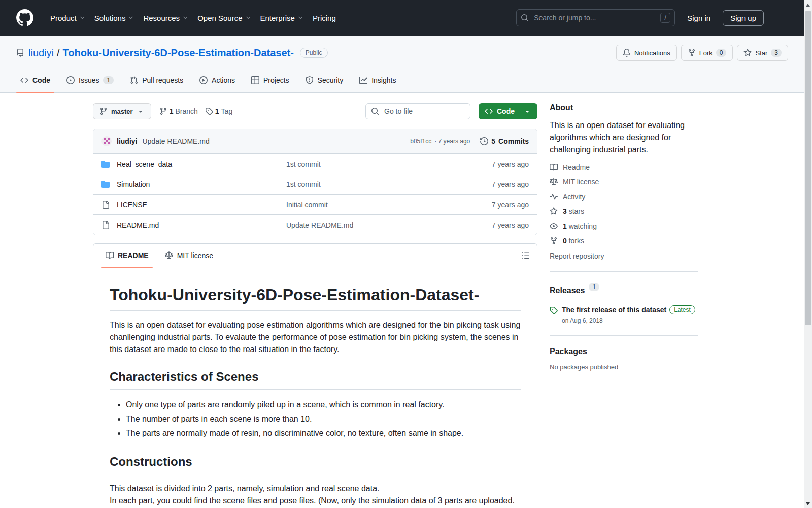  Describe the element at coordinates (624, 256) in the screenshot. I see `report-repository-link: Report repository` at that location.